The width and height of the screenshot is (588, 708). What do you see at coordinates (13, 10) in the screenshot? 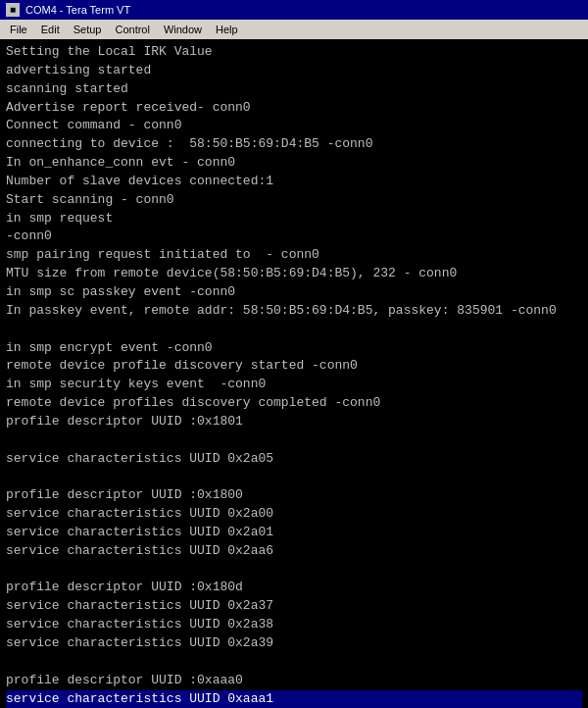
I see `title-bar-icon: ■` at bounding box center [13, 10].